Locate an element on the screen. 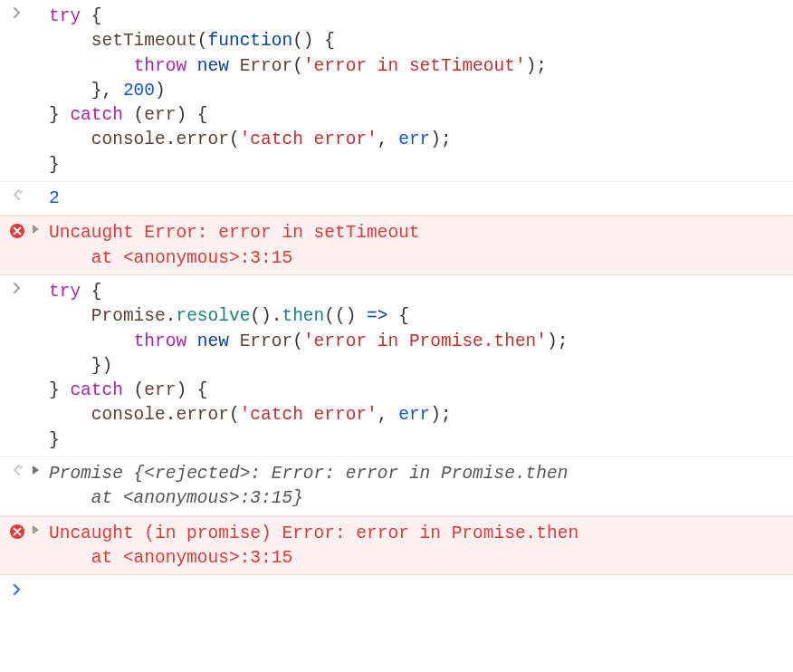 This screenshot has height=672, width=793. console-input-field is located at coordinates (409, 589).